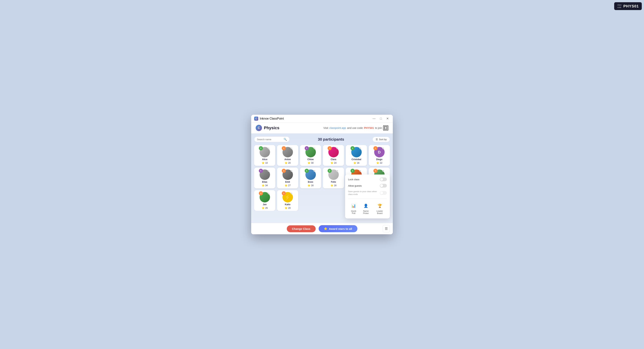  What do you see at coordinates (288, 178) in the screenshot?
I see `participant-card: 4 Emil ⭐ 27` at bounding box center [288, 178].